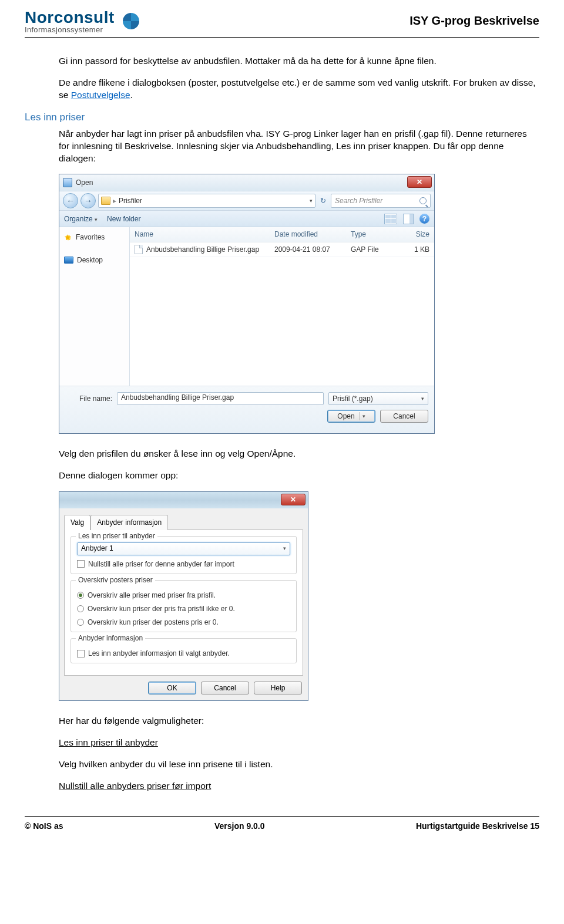  Describe the element at coordinates (183, 500) in the screenshot. I see `dialog-titlebar: ✕` at that location.